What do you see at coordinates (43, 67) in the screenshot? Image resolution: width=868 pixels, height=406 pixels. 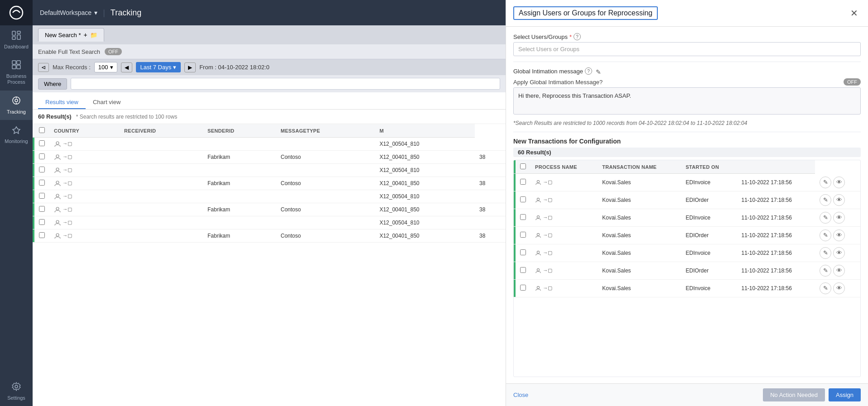 I see `collapse-button: ⊲` at bounding box center [43, 67].